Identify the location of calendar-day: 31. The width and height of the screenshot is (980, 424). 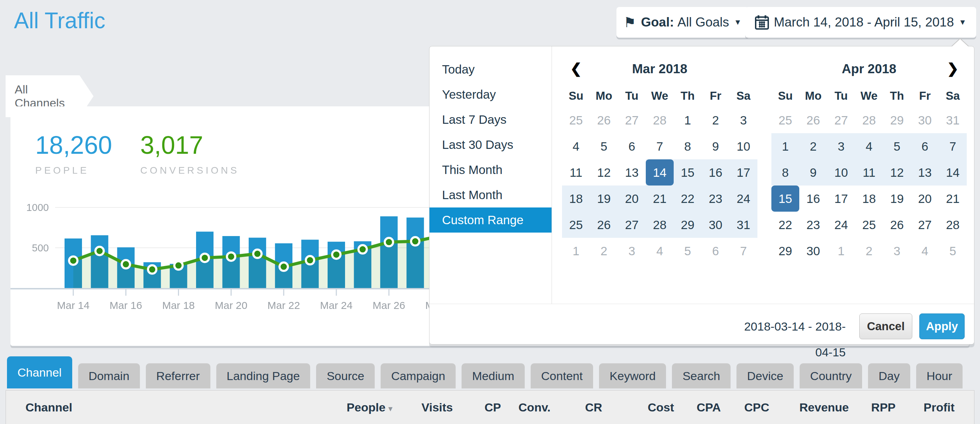
(953, 120).